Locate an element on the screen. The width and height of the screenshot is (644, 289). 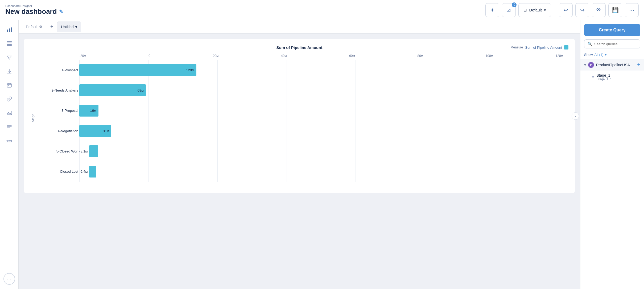
right-sidebar: Create Query 🔍 Show All (1) ▾ ▾ P Produc… is located at coordinates (612, 155).